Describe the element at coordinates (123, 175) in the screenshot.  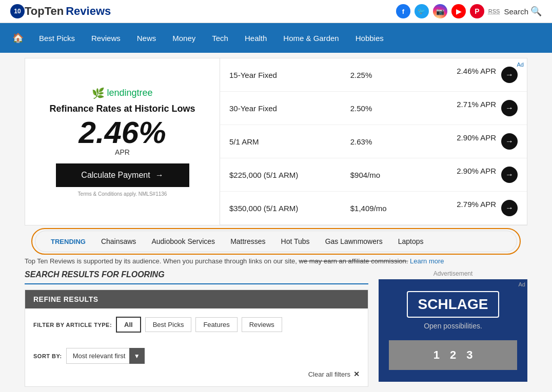
I see `calculate-payment-button: Calculate Payment →` at that location.